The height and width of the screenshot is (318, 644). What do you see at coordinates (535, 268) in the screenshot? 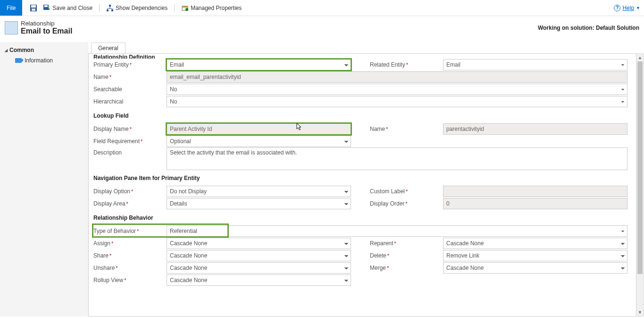
I see `merge-select: Cascade None` at bounding box center [535, 268].